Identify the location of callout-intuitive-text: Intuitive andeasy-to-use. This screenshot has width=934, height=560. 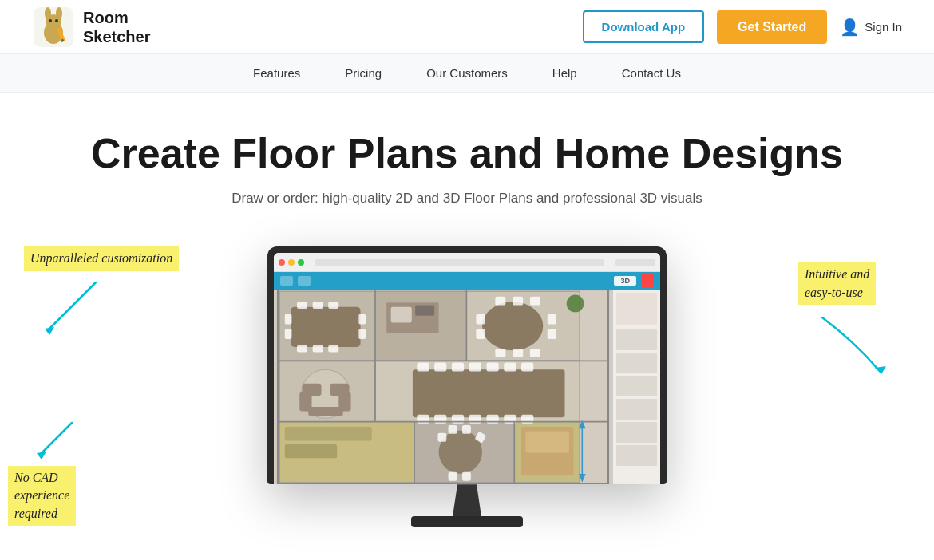
(854, 284).